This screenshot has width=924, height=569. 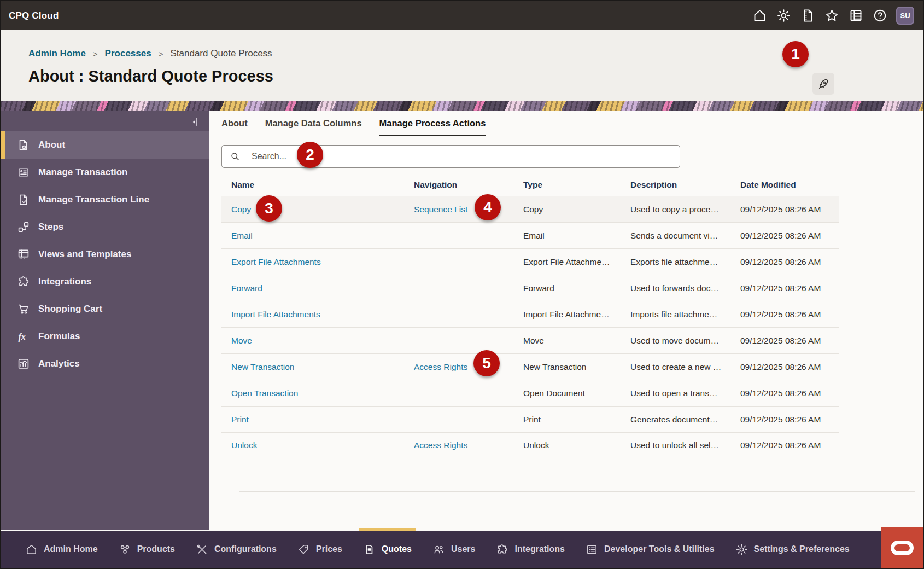 What do you see at coordinates (823, 84) in the screenshot?
I see `deploy-button` at bounding box center [823, 84].